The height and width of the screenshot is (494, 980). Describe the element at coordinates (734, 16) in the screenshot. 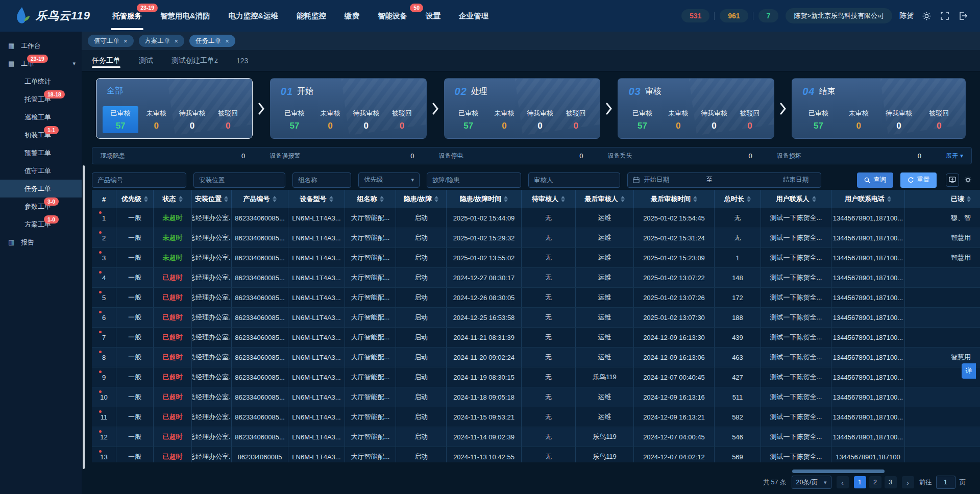

I see `counter-pill: 961` at that location.